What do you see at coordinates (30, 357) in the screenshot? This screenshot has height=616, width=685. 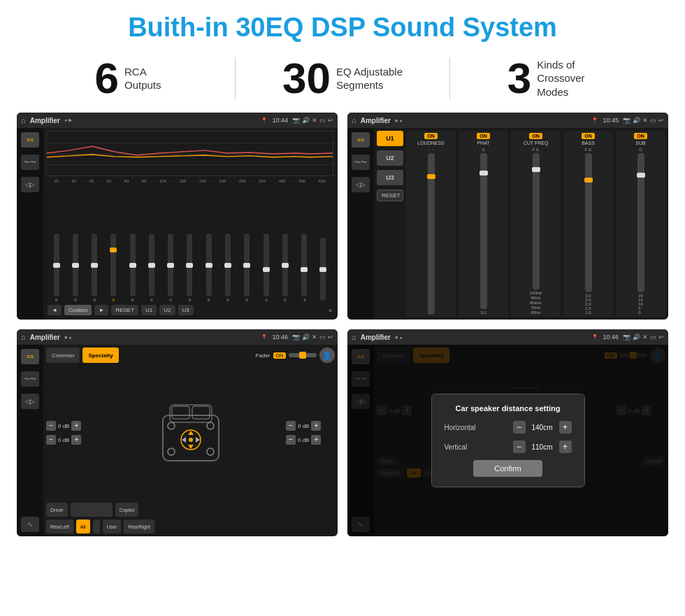 I see `speaker-sidebar-eq-icon: ≡≡` at bounding box center [30, 357].